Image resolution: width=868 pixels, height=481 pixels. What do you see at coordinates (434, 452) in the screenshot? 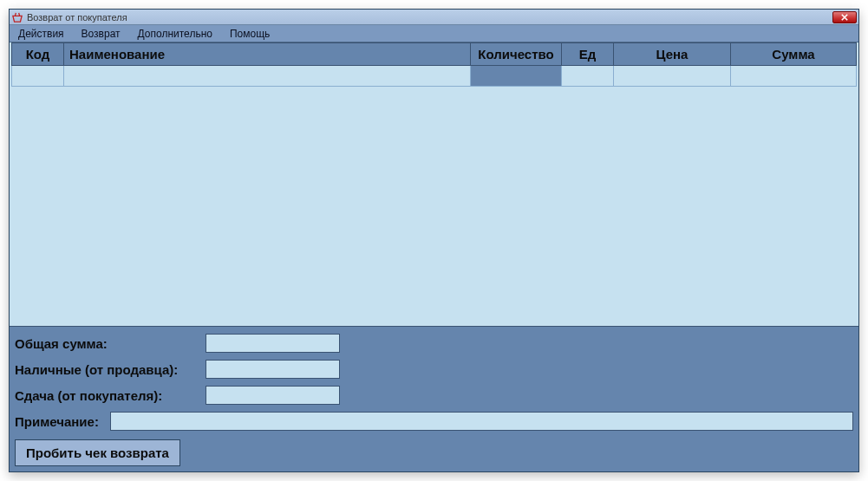
I see `button-row: Пробить чек возврата` at bounding box center [434, 452].